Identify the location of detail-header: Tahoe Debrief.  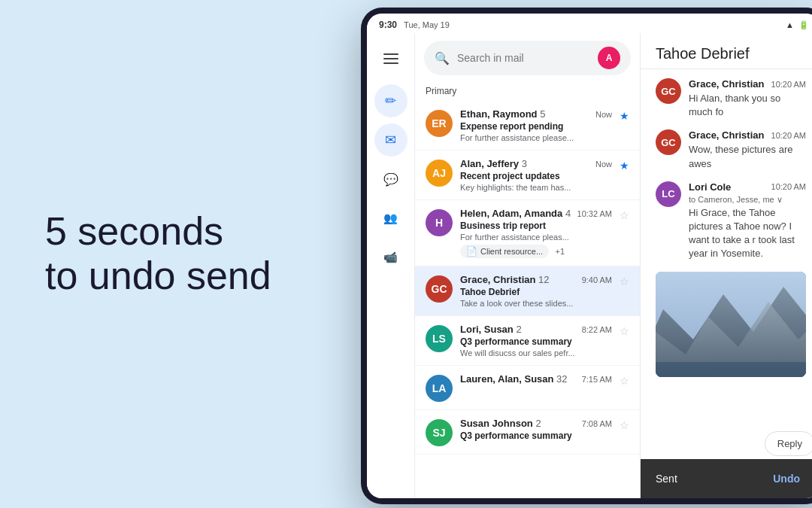
(726, 51).